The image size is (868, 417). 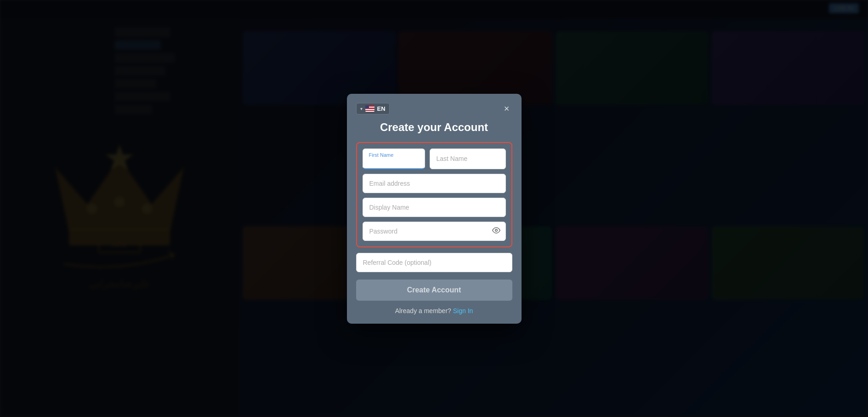 I want to click on first-name-field-wrapper: First Name, so click(x=394, y=159).